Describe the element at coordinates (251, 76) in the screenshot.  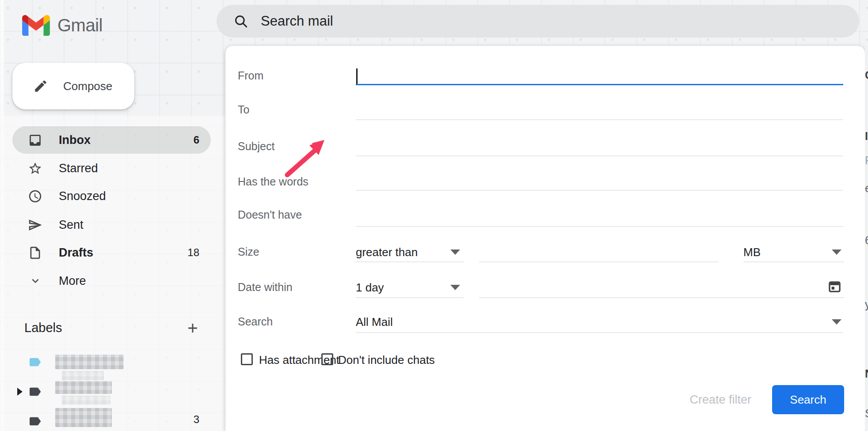
I see `from-label: From` at that location.